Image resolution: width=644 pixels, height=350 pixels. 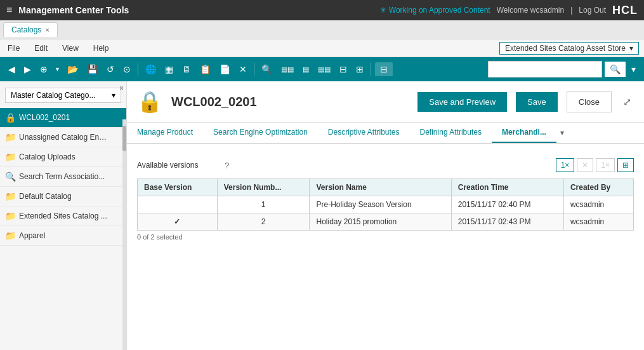 I want to click on versions-row: Available versions ? 1× ✕ 1× ⊞, so click(x=386, y=165).